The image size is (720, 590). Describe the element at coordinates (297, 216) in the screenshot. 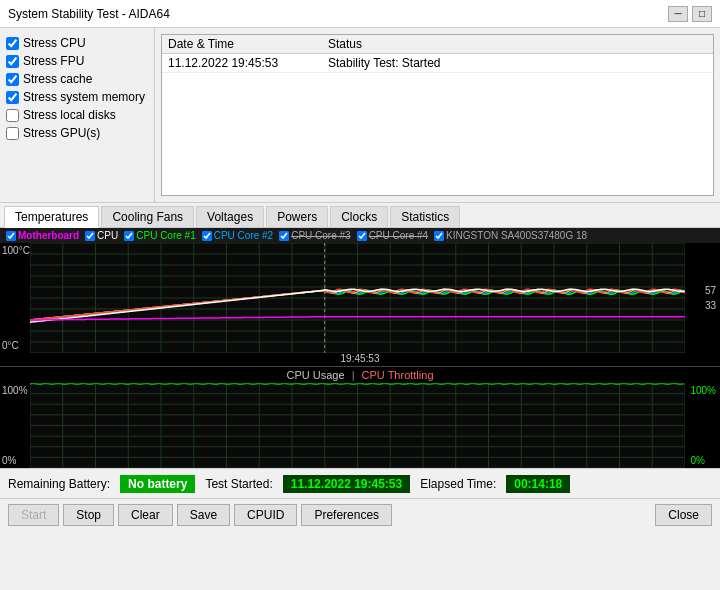

I see `tab-powers: Powers` at that location.